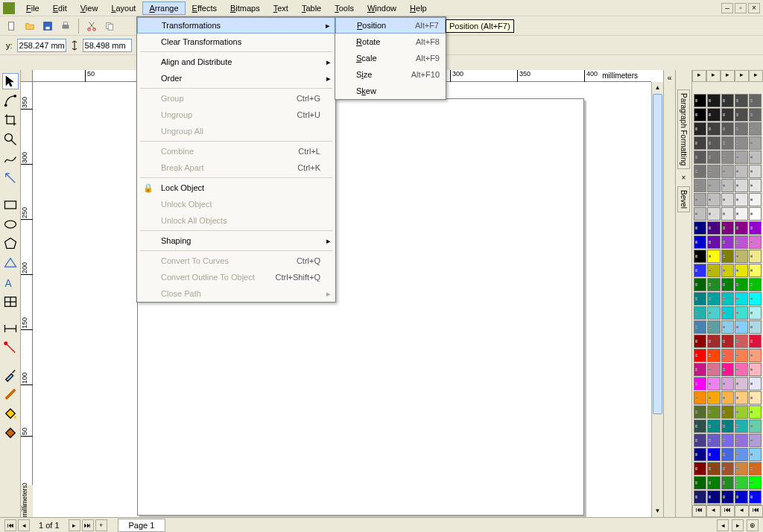 This screenshot has width=763, height=532. Describe the element at coordinates (110, 26) in the screenshot. I see `copy-button` at that location.